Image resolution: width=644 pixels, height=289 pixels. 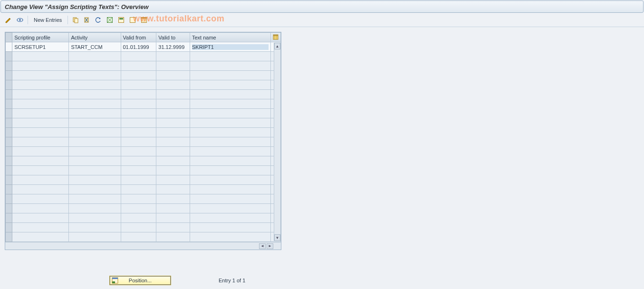 What do you see at coordinates (9, 20) in the screenshot?
I see `toggle-display-change-icon` at bounding box center [9, 20].